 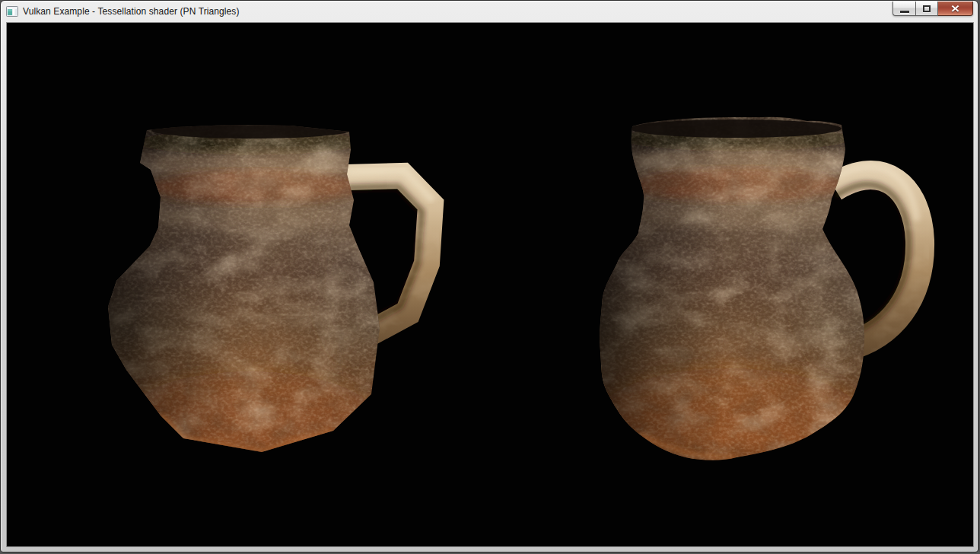 I want to click on close-button: ✕, so click(x=956, y=9).